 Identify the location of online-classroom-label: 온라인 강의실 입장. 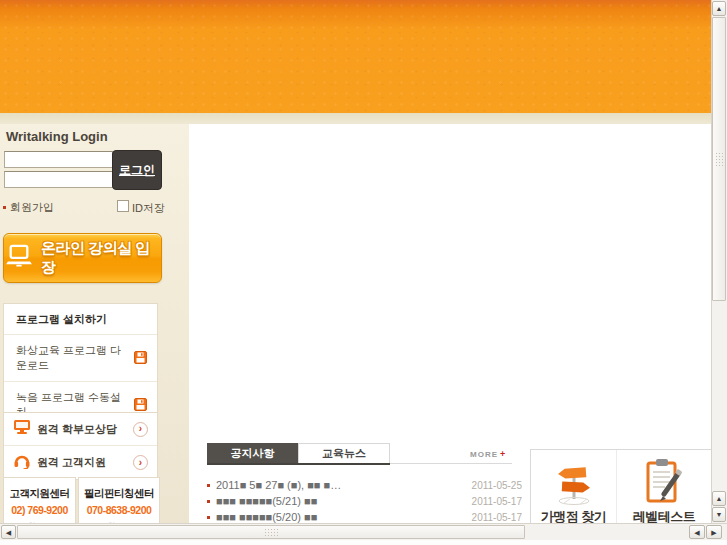
(101, 258).